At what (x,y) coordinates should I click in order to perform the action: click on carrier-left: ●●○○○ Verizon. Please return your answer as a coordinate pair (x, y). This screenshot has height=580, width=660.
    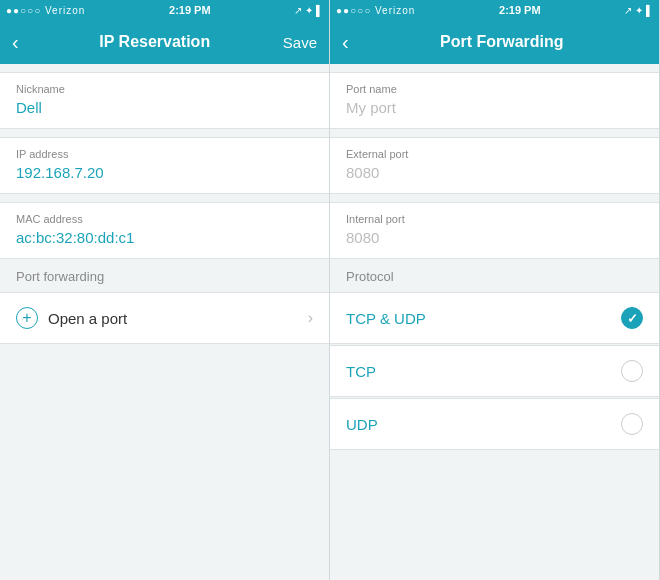
    Looking at the image, I should click on (46, 10).